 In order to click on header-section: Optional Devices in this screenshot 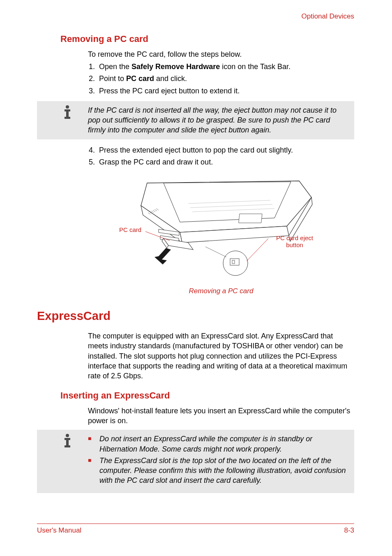, I will do `click(328, 16)`.